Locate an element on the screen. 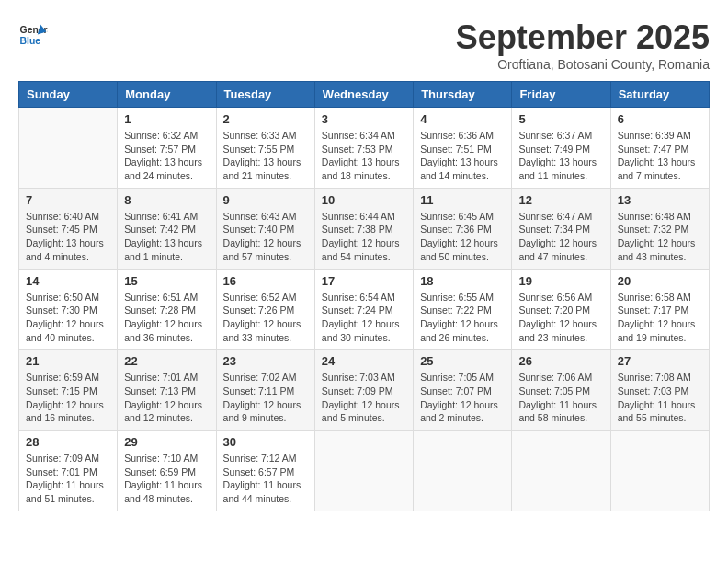 This screenshot has width=728, height=563. col-friday: Friday is located at coordinates (561, 95).